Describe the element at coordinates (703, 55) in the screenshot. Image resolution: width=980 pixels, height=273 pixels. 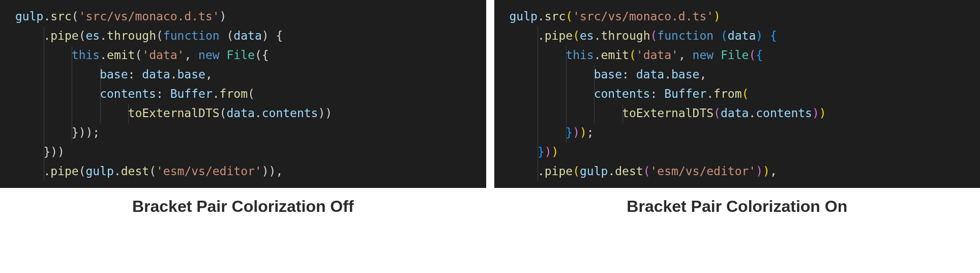
I see `code-token: new` at that location.